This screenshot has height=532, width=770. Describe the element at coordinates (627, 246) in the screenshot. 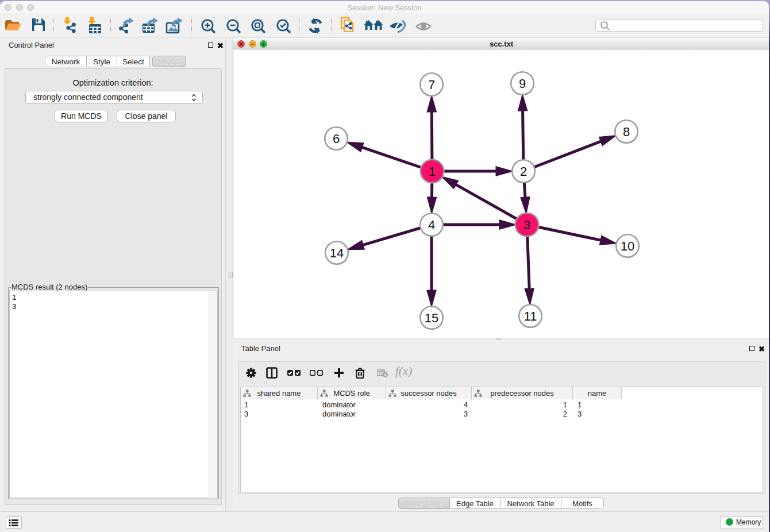

I see `svg-text: 10` at that location.